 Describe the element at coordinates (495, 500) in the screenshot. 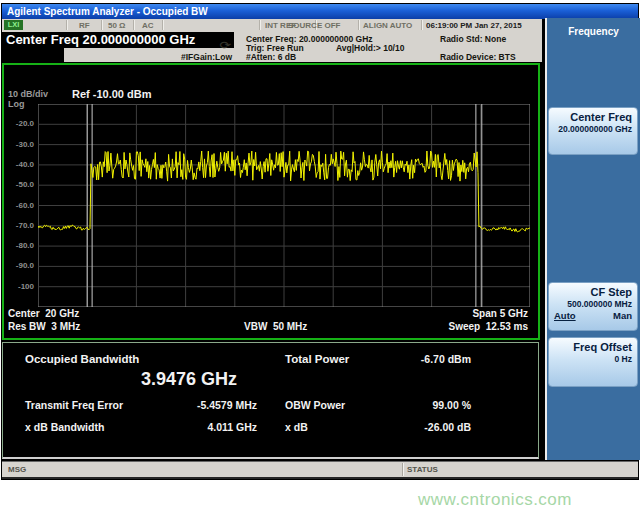

I see `watermark-text: www.cntronics.com` at that location.